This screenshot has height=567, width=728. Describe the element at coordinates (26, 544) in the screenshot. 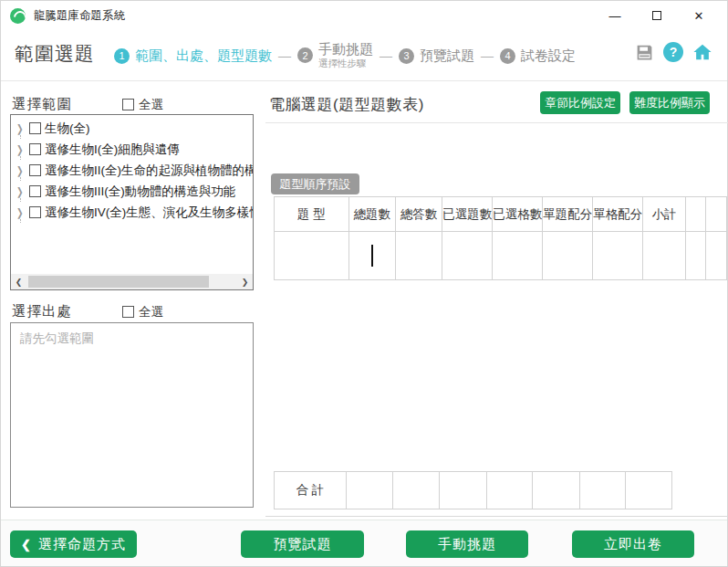

I see `chevron-left-icon: ❮` at that location.